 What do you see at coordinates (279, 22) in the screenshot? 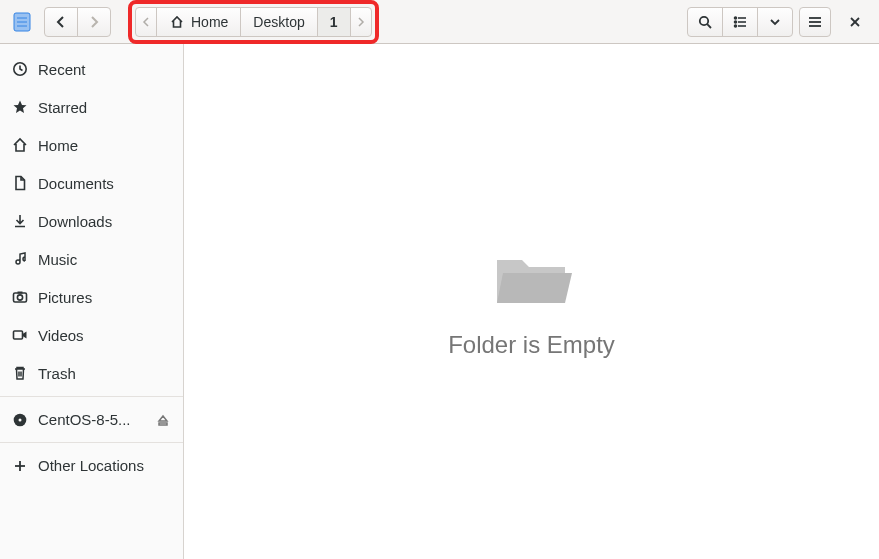
I see `breadcrumb-desktop: Desktop` at bounding box center [279, 22].